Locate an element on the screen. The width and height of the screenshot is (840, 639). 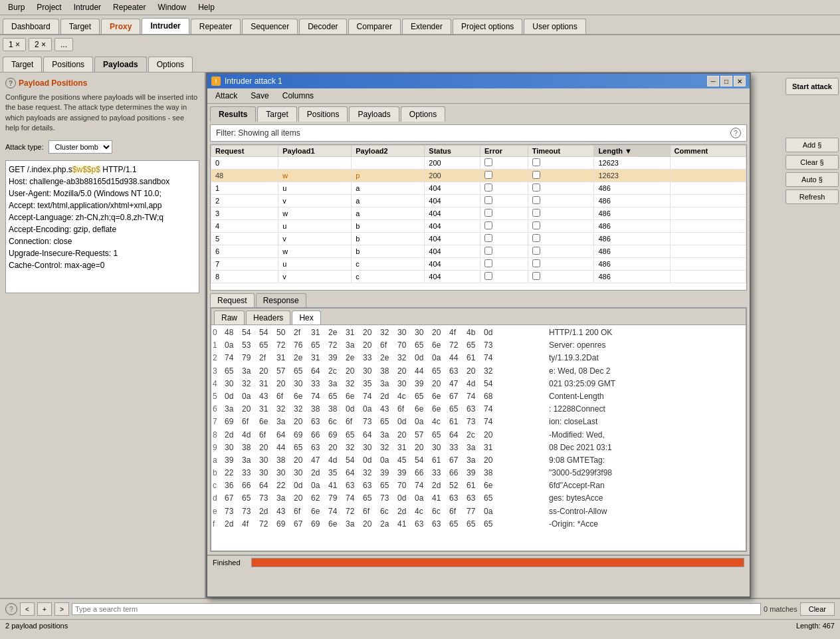
table-row: 1 u a 404 486 is located at coordinates (478, 189).